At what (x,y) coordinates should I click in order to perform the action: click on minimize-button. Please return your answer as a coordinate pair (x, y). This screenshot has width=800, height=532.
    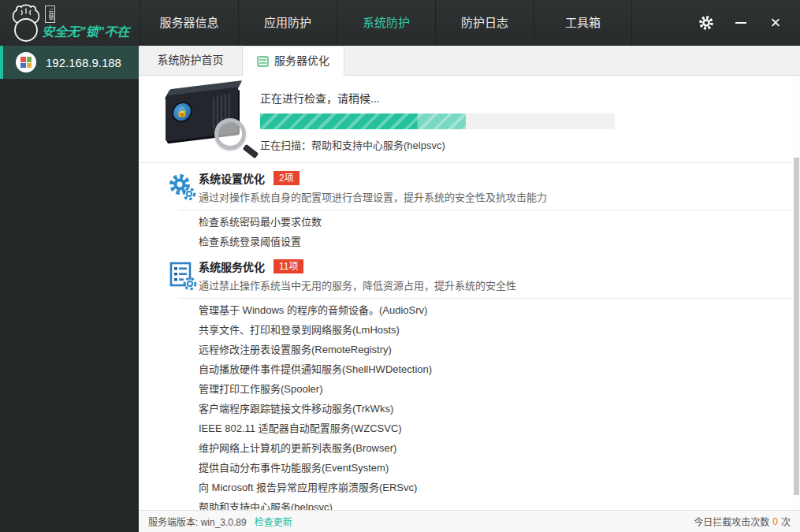
    Looking at the image, I should click on (741, 23).